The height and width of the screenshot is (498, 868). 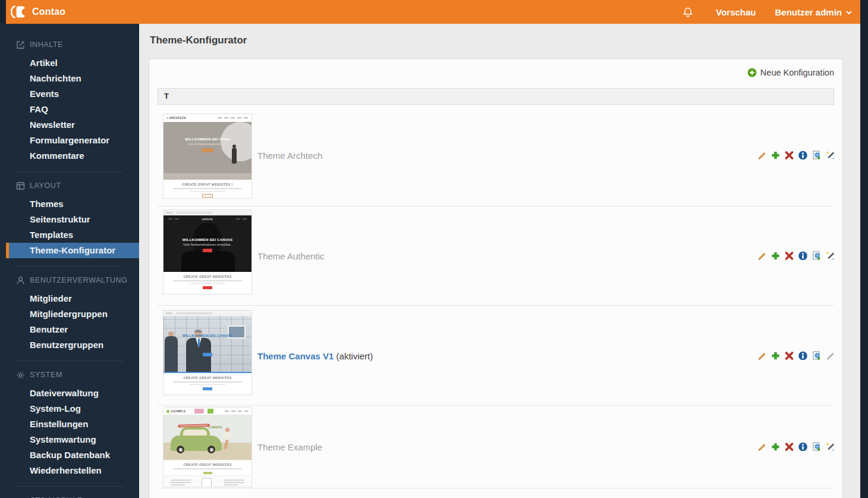 I want to click on sidebar-item-dateiverwaltung: Dateiverwaltung, so click(x=70, y=393).